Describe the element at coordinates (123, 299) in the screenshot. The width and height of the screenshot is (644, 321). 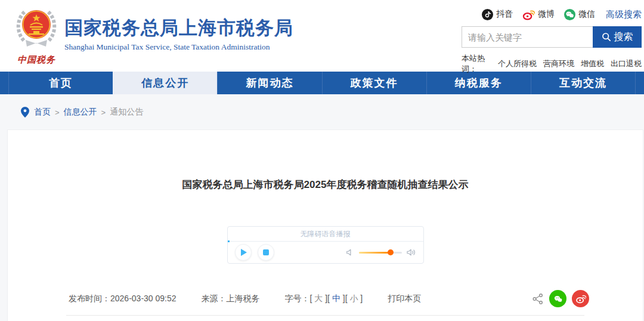
I see `publish-time: 发布时间：2026-03-30 09:52` at that location.